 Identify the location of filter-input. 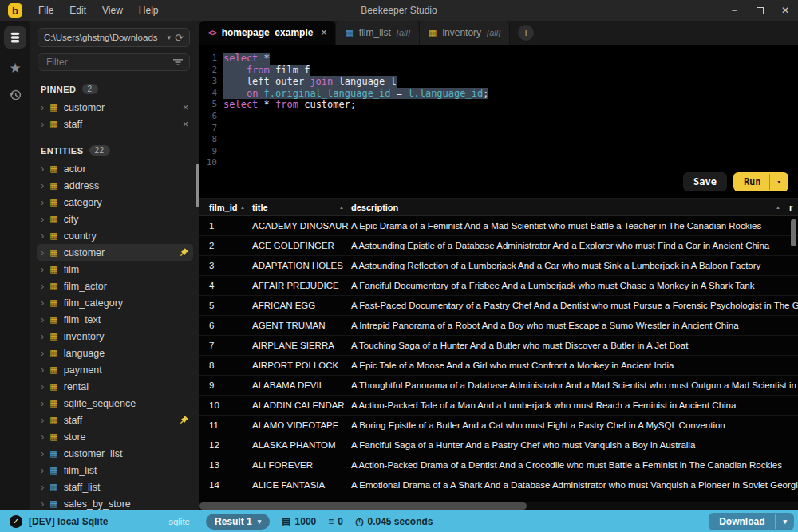
(109, 62).